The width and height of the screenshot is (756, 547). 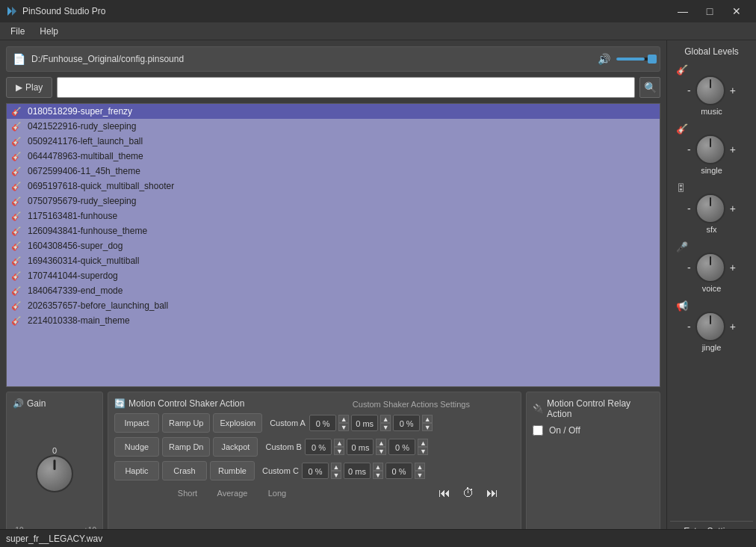 I want to click on play-button: ▶ Play, so click(x=29, y=87).